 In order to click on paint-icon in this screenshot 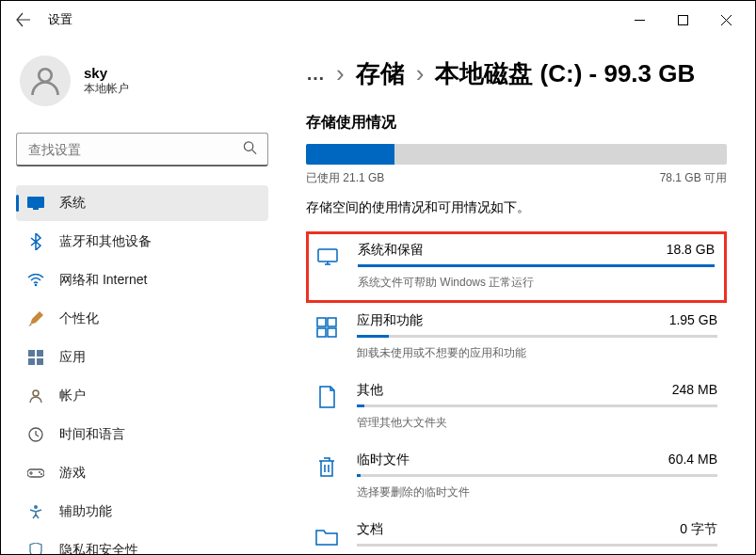, I will do `click(36, 319)`.